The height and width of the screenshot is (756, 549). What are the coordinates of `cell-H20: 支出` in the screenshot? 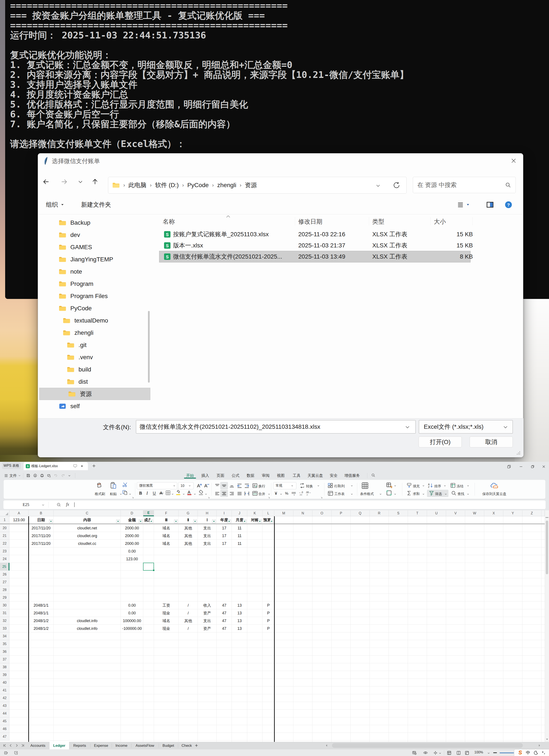 It's located at (207, 528).